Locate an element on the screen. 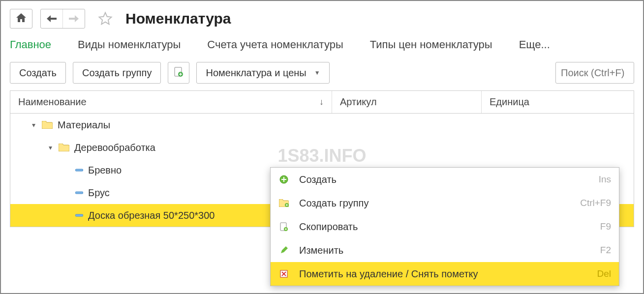 This screenshot has height=294, width=644. col-article-label: Артикул is located at coordinates (358, 102).